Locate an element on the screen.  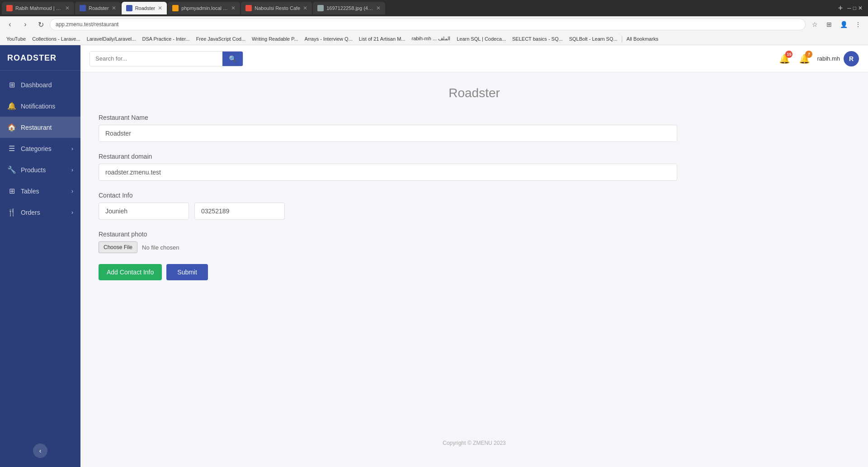
topbar-right: 🔔 15 🔔 7 rabih.mh R is located at coordinates (818, 59).